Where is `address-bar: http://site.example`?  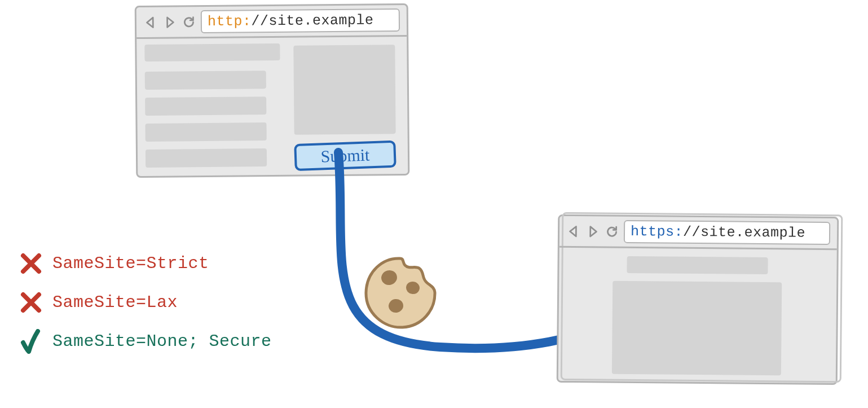
address-bar: http://site.example is located at coordinates (300, 21).